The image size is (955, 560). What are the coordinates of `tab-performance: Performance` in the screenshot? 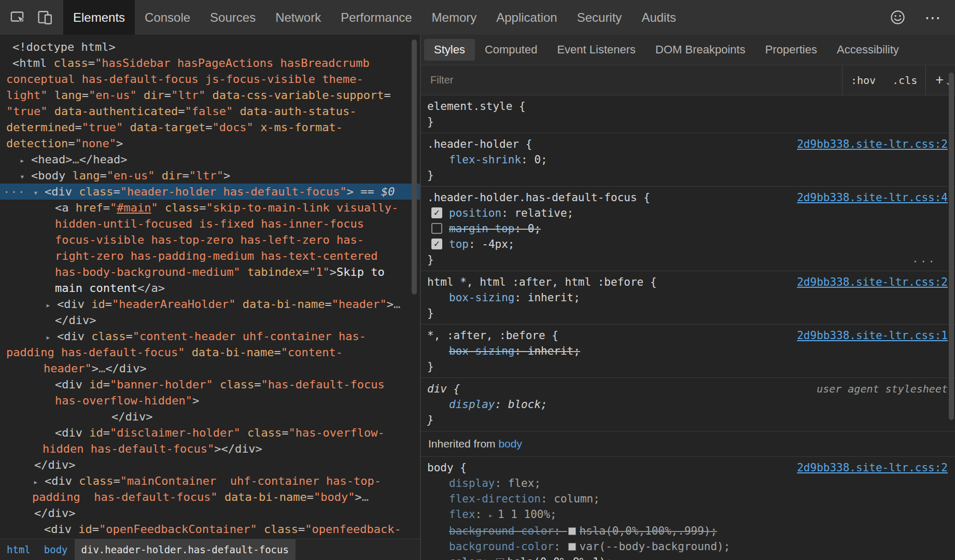 It's located at (376, 18).